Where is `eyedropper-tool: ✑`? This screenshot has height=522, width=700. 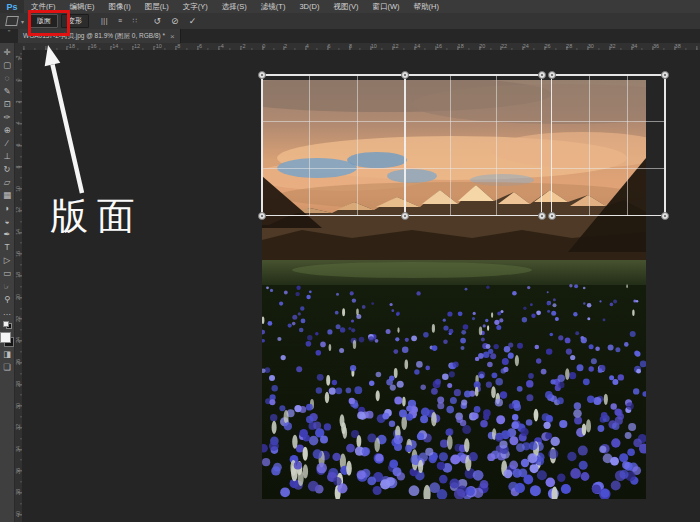 eyedropper-tool: ✑ is located at coordinates (8, 118).